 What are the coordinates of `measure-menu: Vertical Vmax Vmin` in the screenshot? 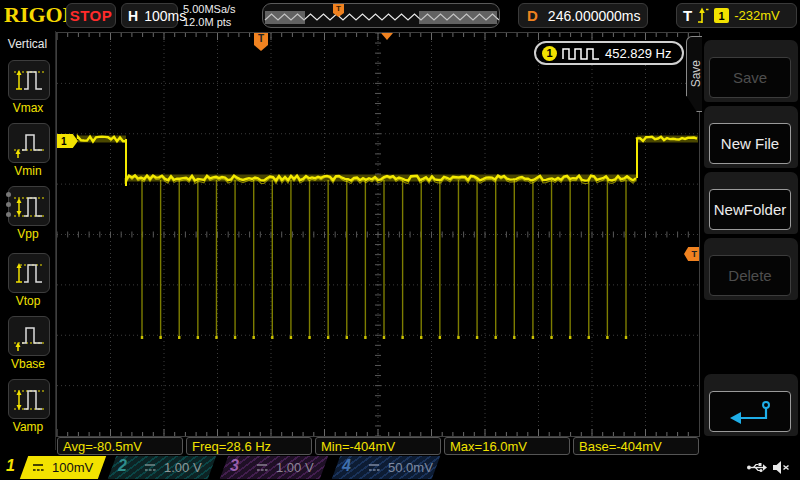 It's located at (28, 240).